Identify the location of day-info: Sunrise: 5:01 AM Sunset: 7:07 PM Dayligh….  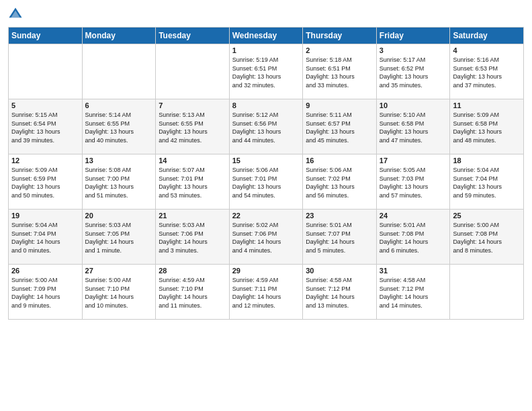
(340, 238).